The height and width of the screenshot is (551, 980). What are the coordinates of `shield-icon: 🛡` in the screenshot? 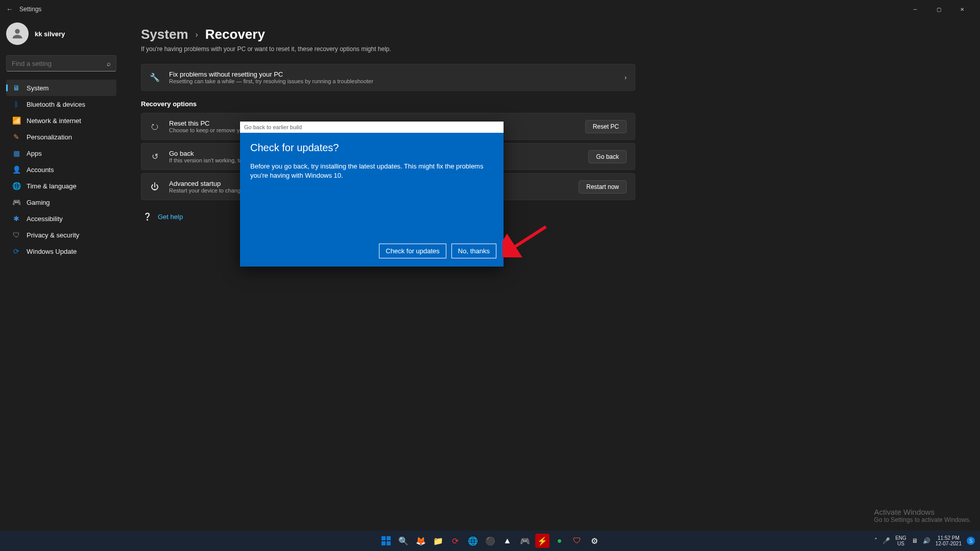 It's located at (16, 235).